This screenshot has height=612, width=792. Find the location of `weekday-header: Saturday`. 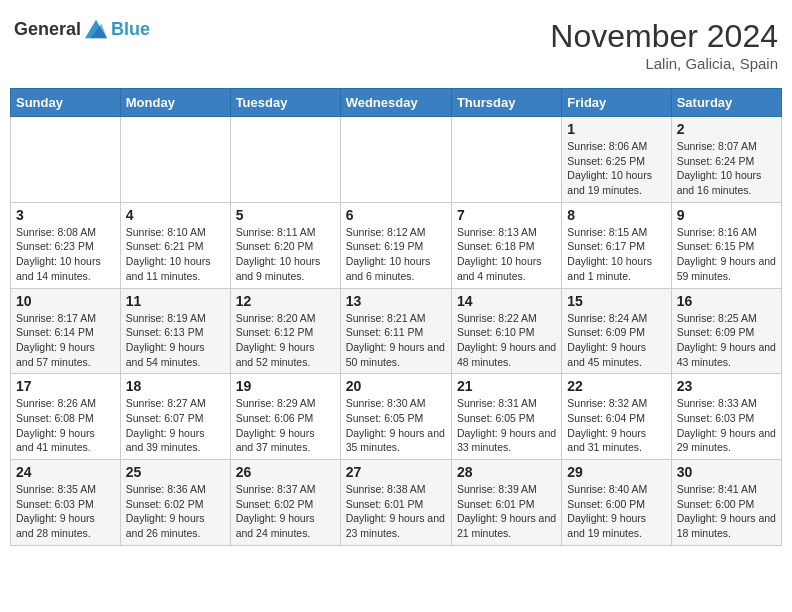

weekday-header: Saturday is located at coordinates (726, 103).